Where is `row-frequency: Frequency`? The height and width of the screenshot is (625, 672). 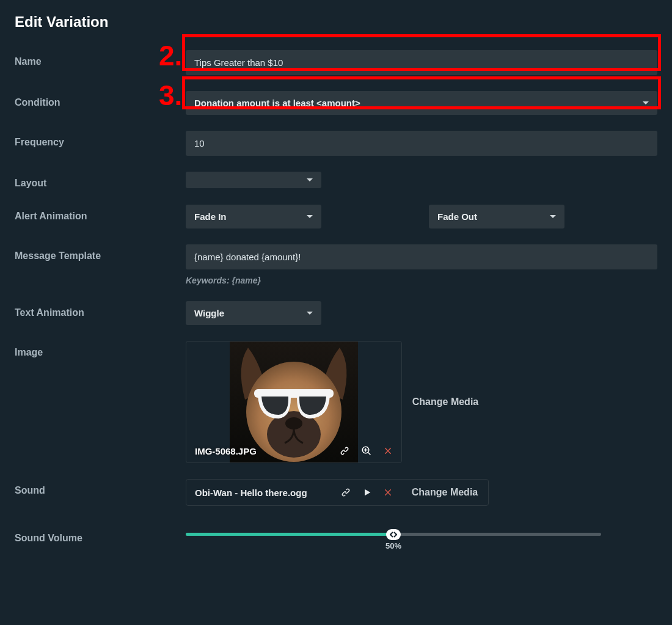 row-frequency: Frequency is located at coordinates (336, 143).